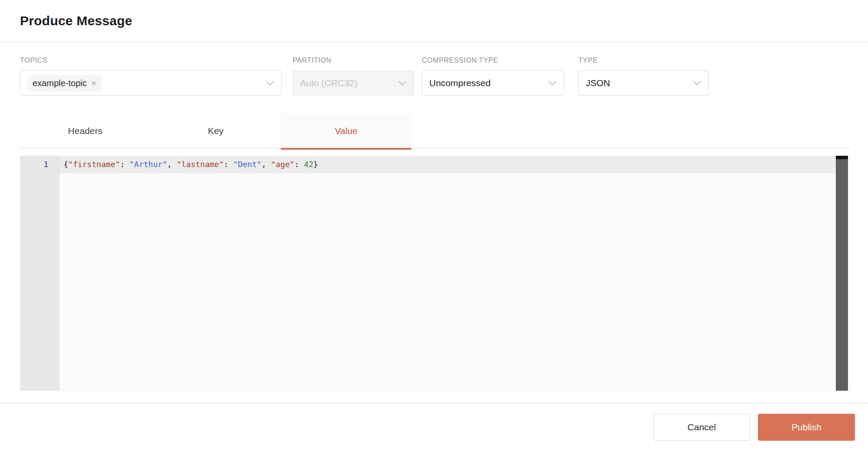 The image size is (868, 449). Describe the element at coordinates (493, 76) in the screenshot. I see `compression-field-group: COMPRESSION TYPE Uncompressed` at that location.